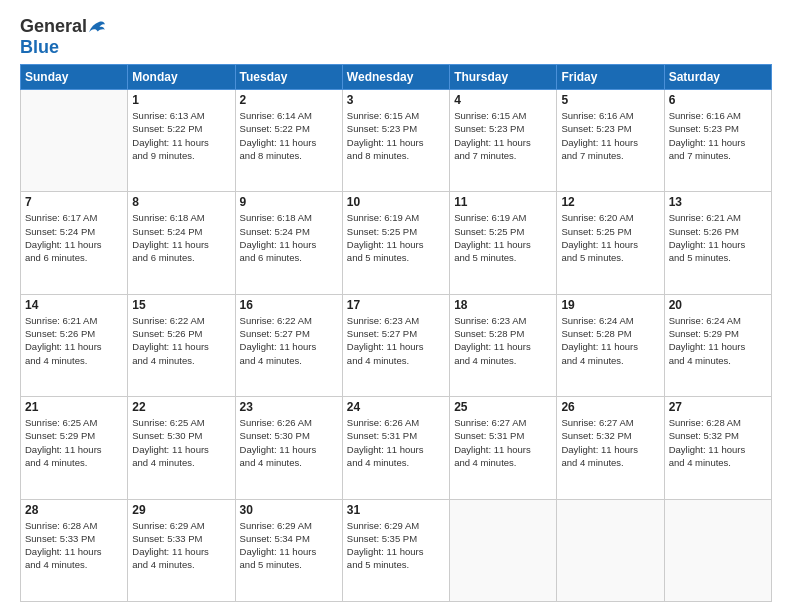 This screenshot has height=612, width=792. What do you see at coordinates (181, 546) in the screenshot?
I see `day-info: Sunrise: 6:29 AM Sunset: 5:33 PM Dayligh…` at bounding box center [181, 546].